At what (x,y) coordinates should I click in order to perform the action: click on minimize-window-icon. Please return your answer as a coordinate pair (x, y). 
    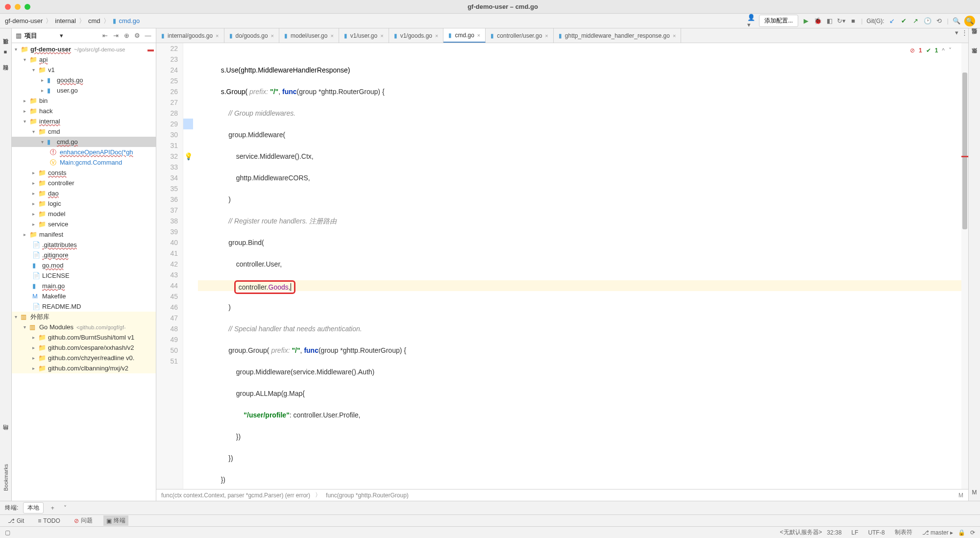
    Looking at the image, I should click on (18, 7).